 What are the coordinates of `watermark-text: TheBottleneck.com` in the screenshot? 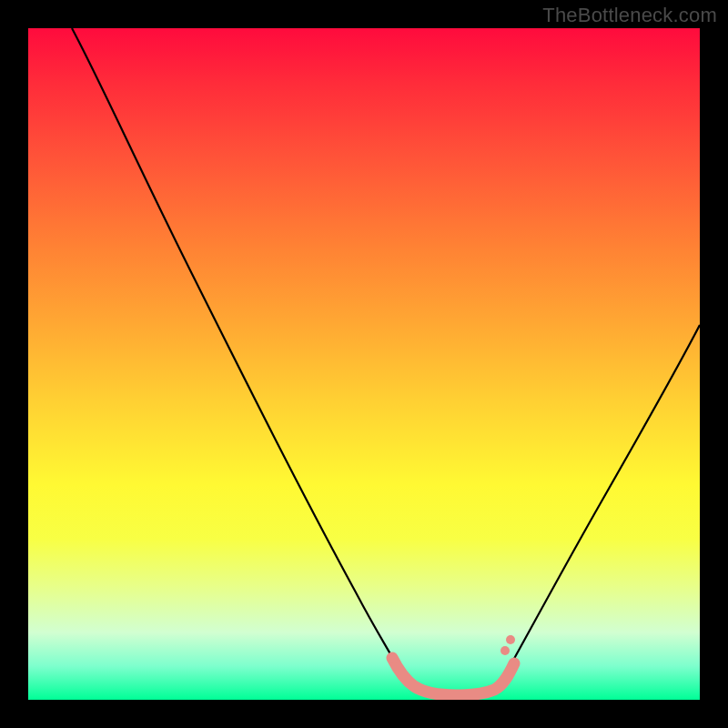 It's located at (630, 15).